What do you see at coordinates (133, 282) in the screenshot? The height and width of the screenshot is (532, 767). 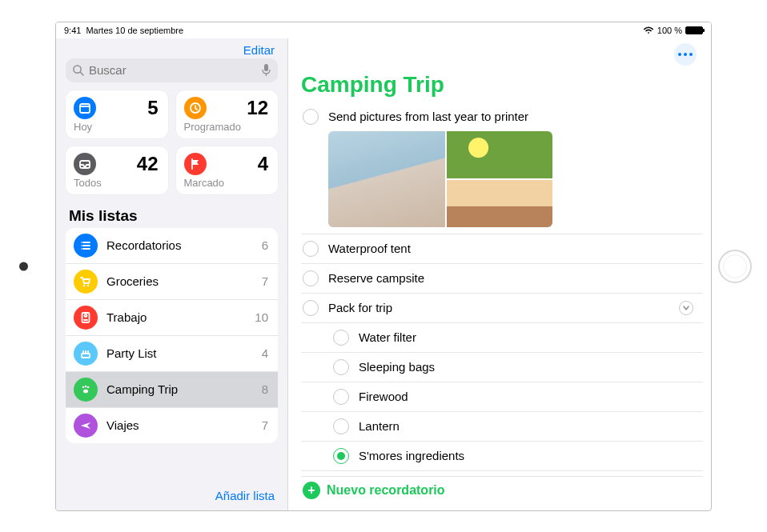 I see `list-name: Groceries` at bounding box center [133, 282].